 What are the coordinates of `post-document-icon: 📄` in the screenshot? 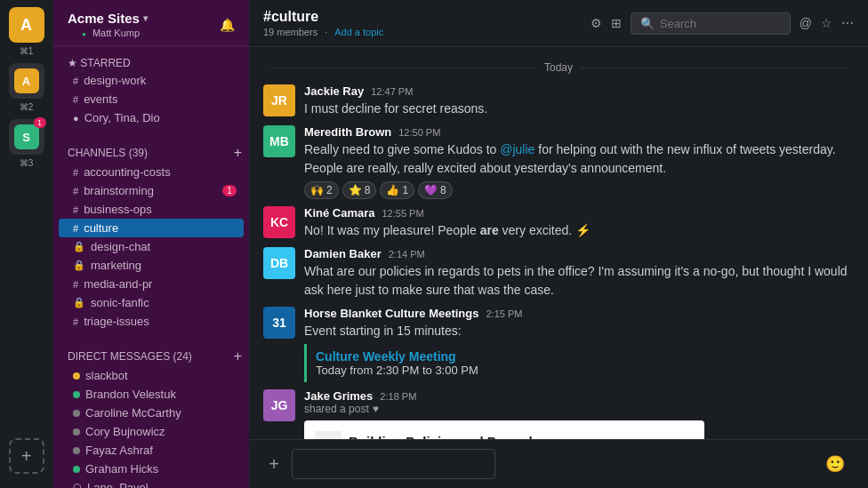 It's located at (328, 436).